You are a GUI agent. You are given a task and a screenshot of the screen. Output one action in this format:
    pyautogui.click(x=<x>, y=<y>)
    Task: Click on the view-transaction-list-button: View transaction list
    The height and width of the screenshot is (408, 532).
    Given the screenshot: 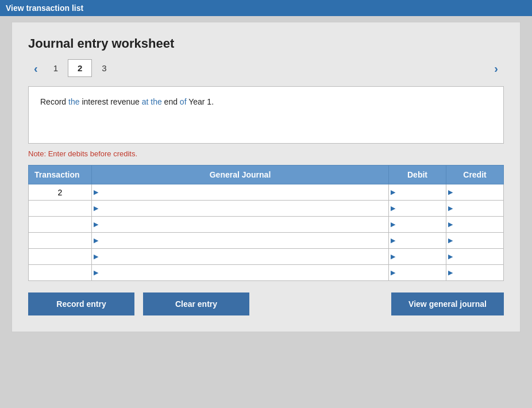 What is the action you would take?
    pyautogui.click(x=45, y=8)
    